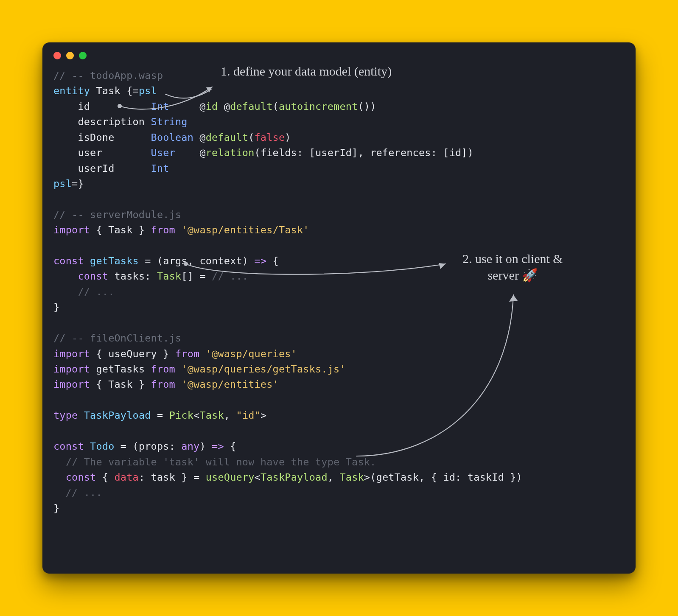 This screenshot has width=678, height=616. What do you see at coordinates (102, 122) in the screenshot?
I see `code-text: description` at bounding box center [102, 122].